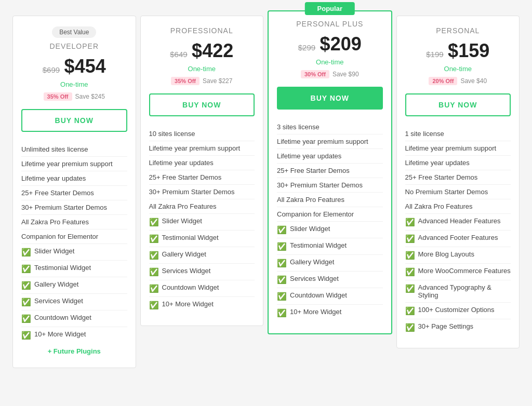  What do you see at coordinates (188, 304) in the screenshot?
I see `feature-text: 10+ More Widget` at bounding box center [188, 304].